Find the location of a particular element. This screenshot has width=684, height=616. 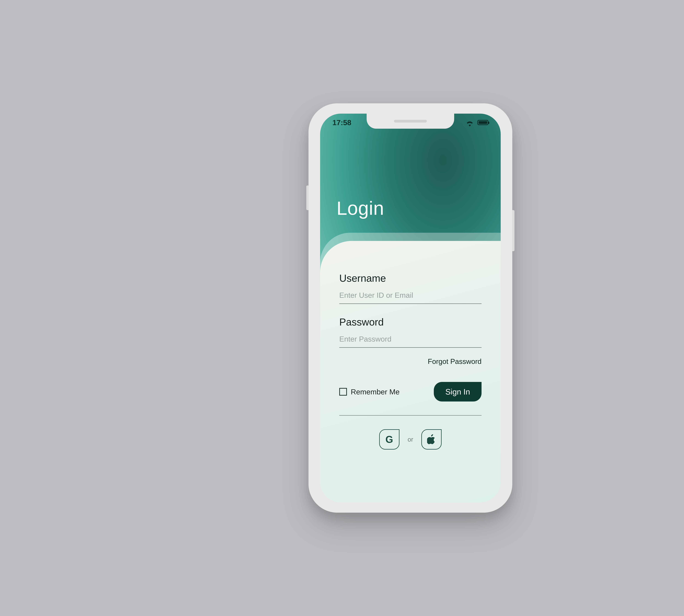

password-input is located at coordinates (410, 340).